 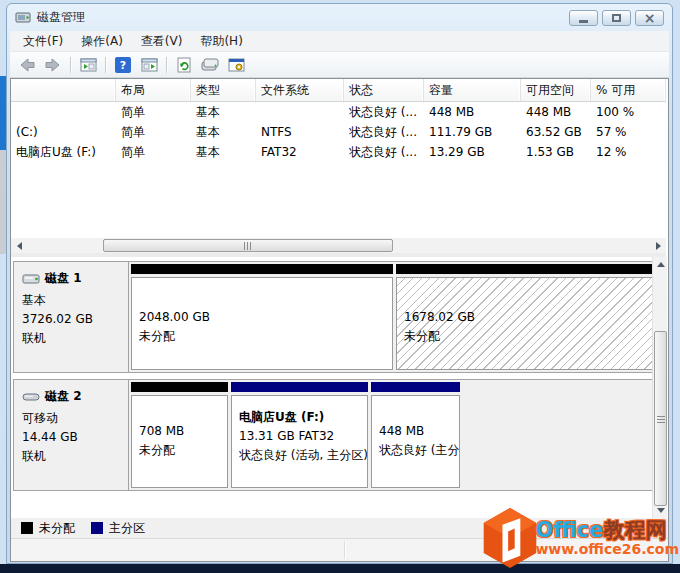 What do you see at coordinates (650, 18) in the screenshot?
I see `close-button: ×` at bounding box center [650, 18].